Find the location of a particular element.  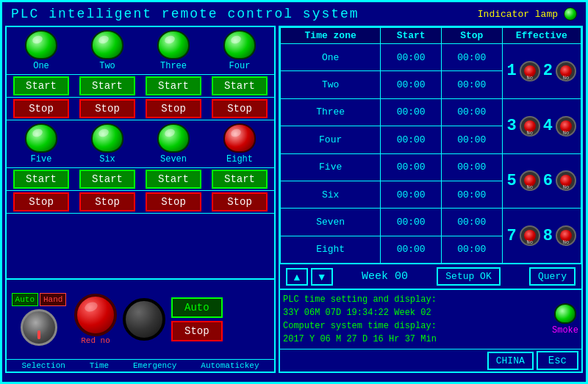

stop-three-button: Stop is located at coordinates (173, 109).